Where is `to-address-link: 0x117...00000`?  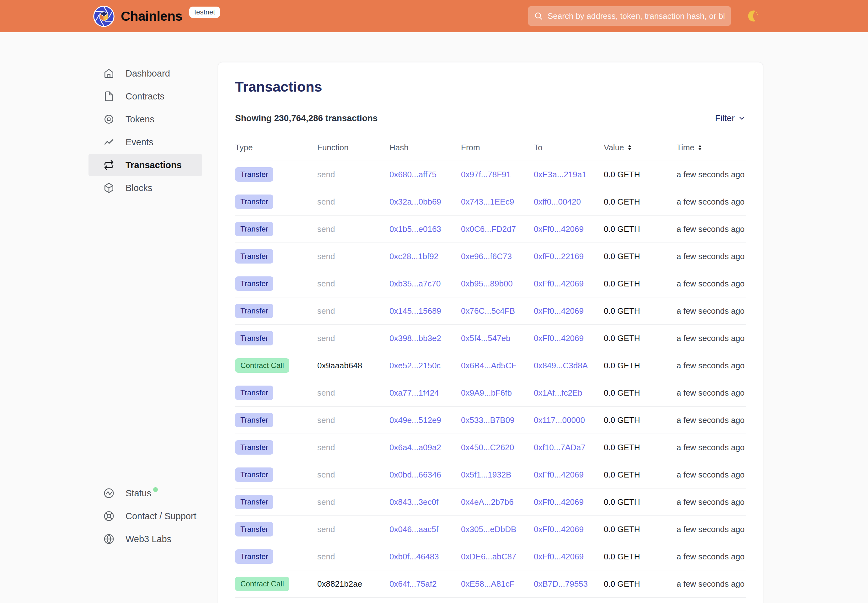 to-address-link: 0x117...00000 is located at coordinates (559, 420).